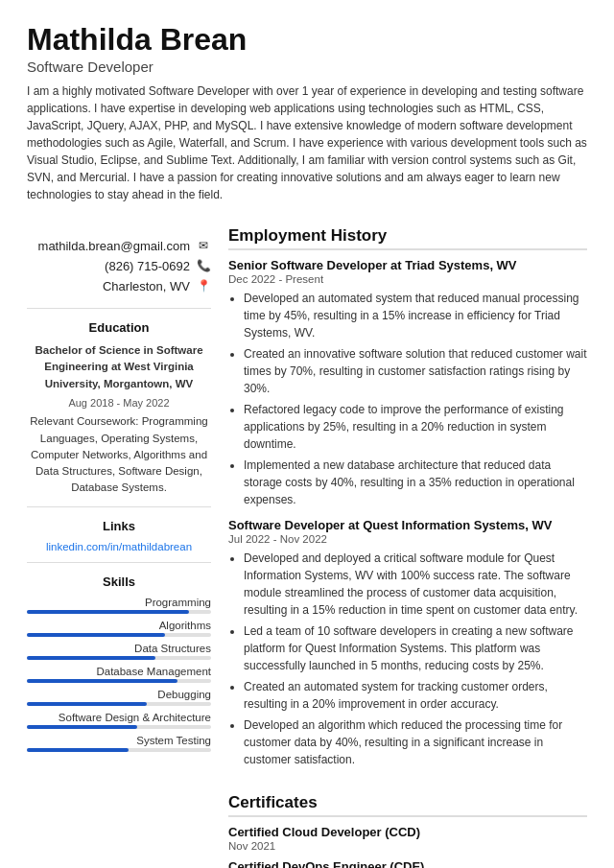 This screenshot has height=868, width=614. I want to click on cert-name: Certified Cloud Developer (CCD), so click(408, 833).